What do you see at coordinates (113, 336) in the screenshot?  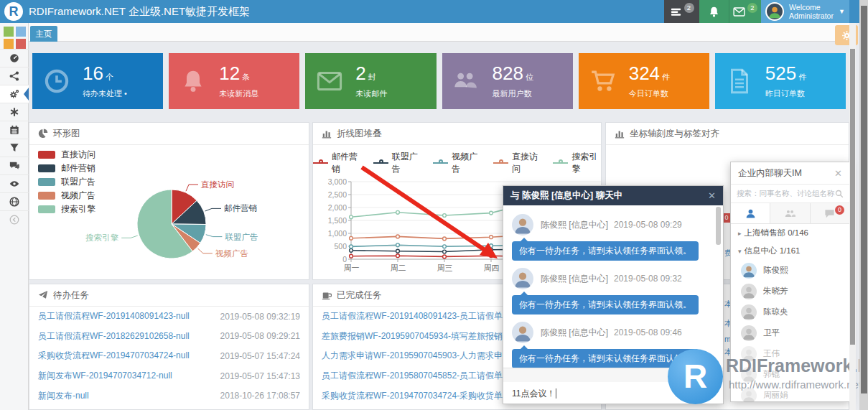 I see `task-link: 员工请假流程WF-20182629102658-null` at bounding box center [113, 336].